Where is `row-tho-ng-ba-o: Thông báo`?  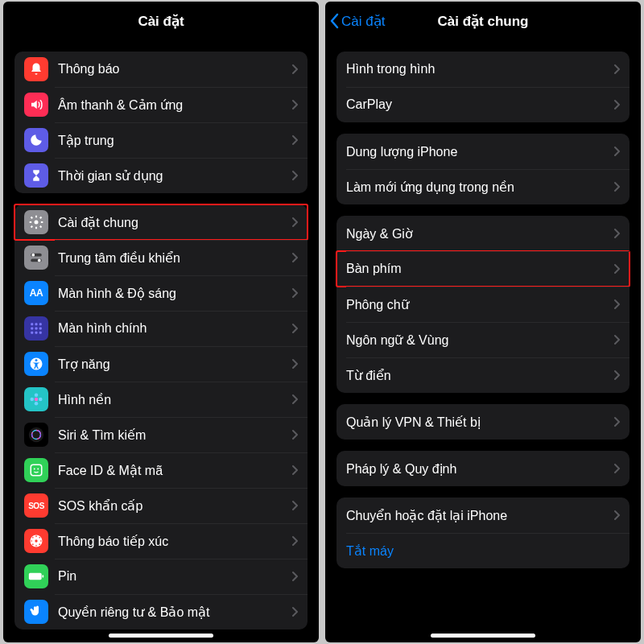
row-tho-ng-ba-o: Thông báo is located at coordinates (161, 69).